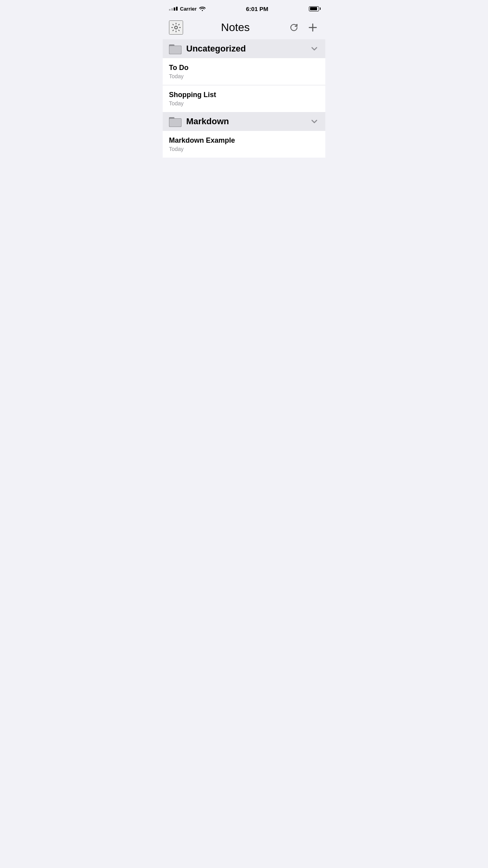 The image size is (488, 868). Describe the element at coordinates (244, 236) in the screenshot. I see `empty-area` at that location.